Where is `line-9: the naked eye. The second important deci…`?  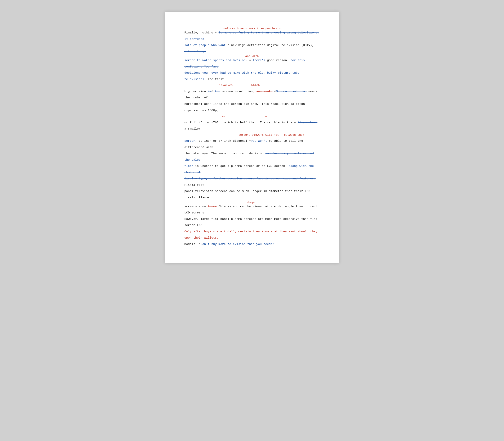
line-9: the naked eye. The second important deci… is located at coordinates (252, 157).